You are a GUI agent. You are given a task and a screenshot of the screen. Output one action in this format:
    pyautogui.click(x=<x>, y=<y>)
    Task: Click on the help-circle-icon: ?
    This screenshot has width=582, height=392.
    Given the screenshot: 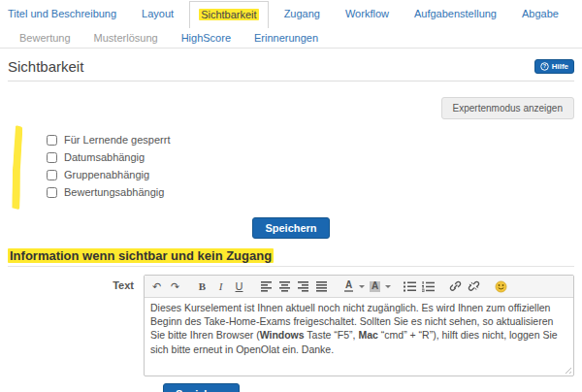 What is the action you would take?
    pyautogui.click(x=545, y=66)
    